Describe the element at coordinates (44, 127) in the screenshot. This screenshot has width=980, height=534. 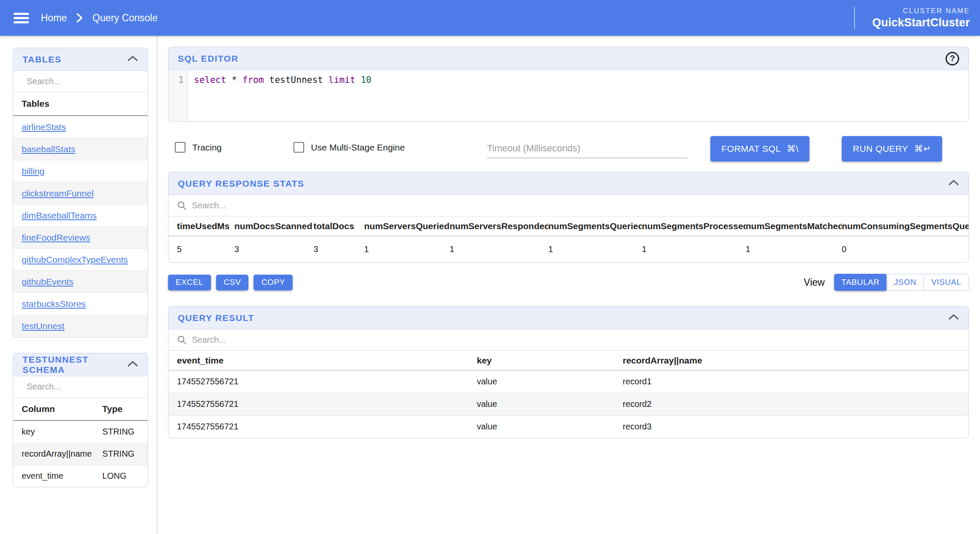
I see `table-link: airlineStats` at that location.